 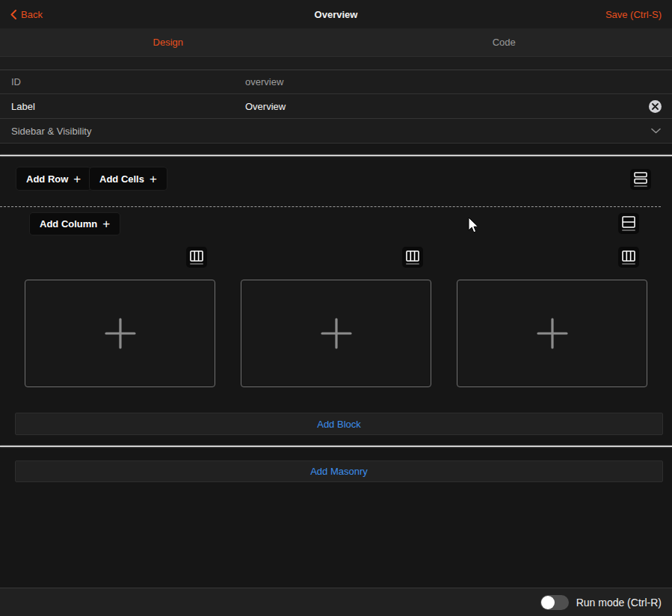 I want to click on back-button: Back, so click(x=27, y=15).